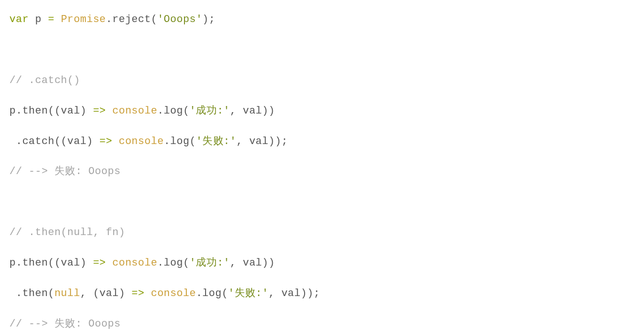 Image resolution: width=644 pixels, height=335 pixels. I want to click on code-line-9: p.then((val) => console.log('成功:', val)), so click(142, 263).